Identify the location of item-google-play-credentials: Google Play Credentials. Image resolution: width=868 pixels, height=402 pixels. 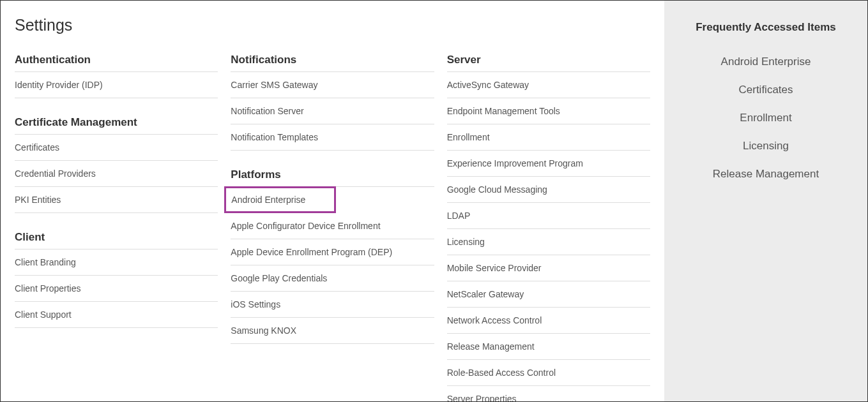
(332, 278).